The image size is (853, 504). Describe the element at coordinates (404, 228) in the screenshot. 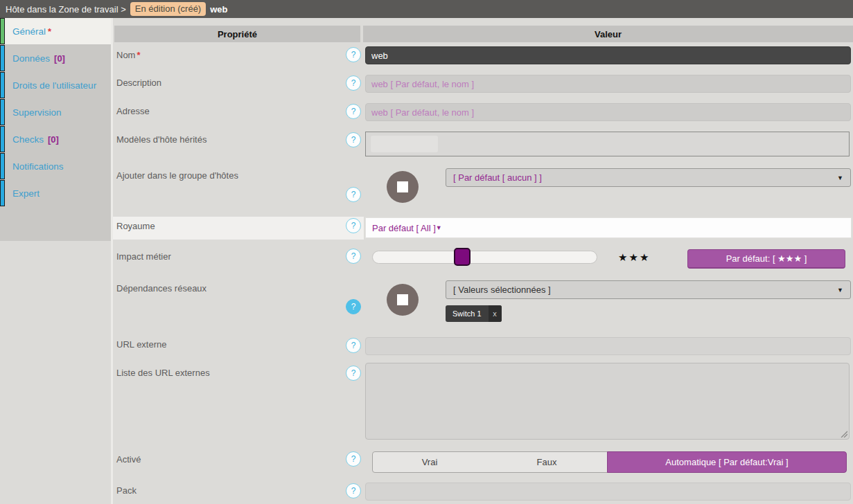

I see `select-value: Par défaut [ All ]` at that location.